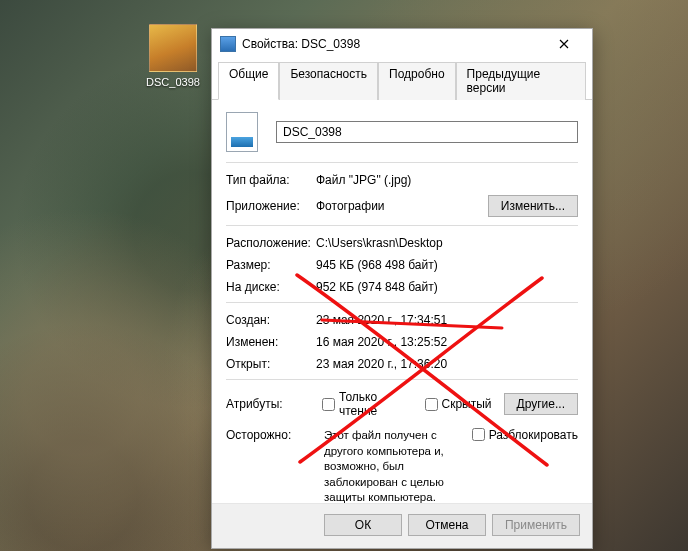 Image resolution: width=688 pixels, height=551 pixels. I want to click on unblock-input, so click(478, 434).